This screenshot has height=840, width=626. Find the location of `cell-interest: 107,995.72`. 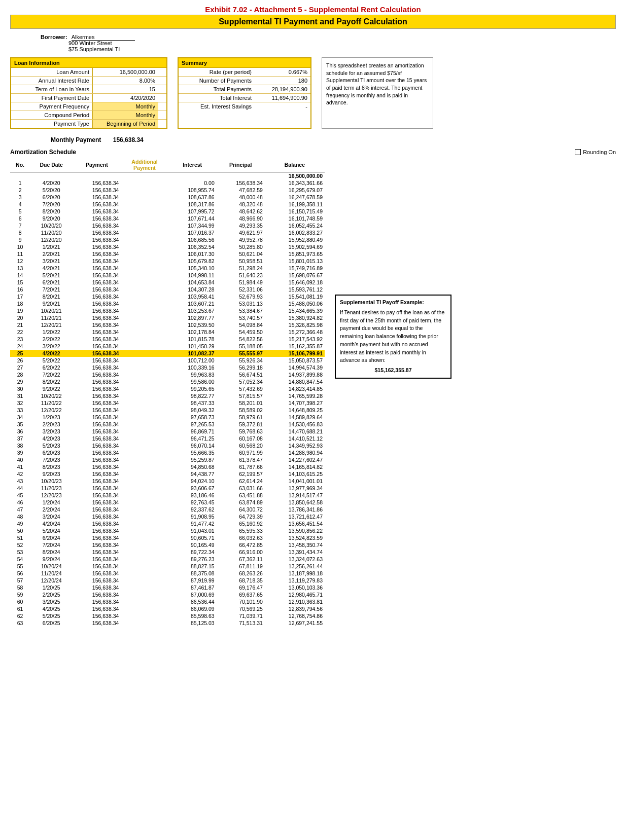

cell-interest: 107,995.72 is located at coordinates (193, 211).